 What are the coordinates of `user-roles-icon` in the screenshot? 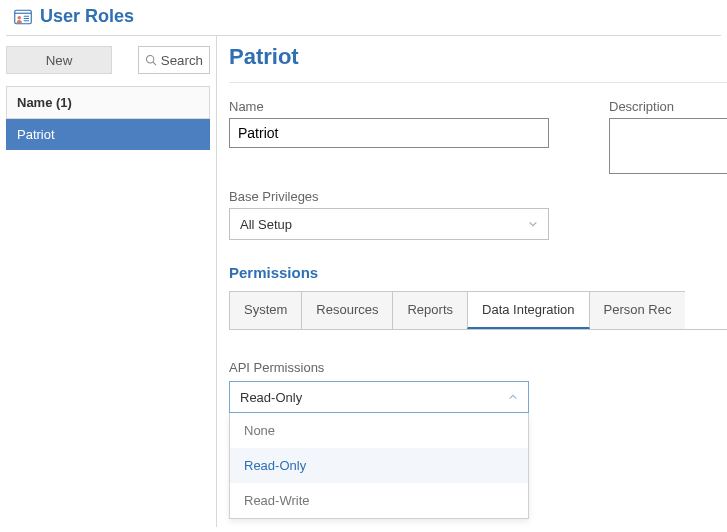 It's located at (23, 17).